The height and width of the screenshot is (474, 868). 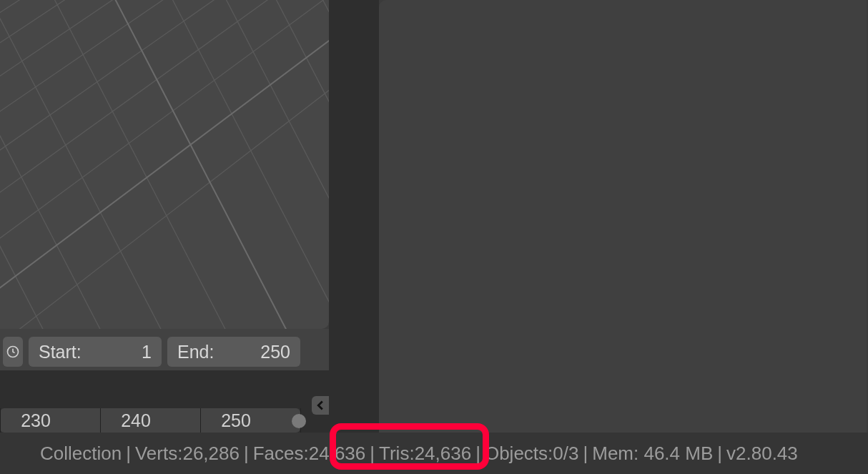 What do you see at coordinates (95, 352) in the screenshot?
I see `frame-start-field: Start: 1` at bounding box center [95, 352].